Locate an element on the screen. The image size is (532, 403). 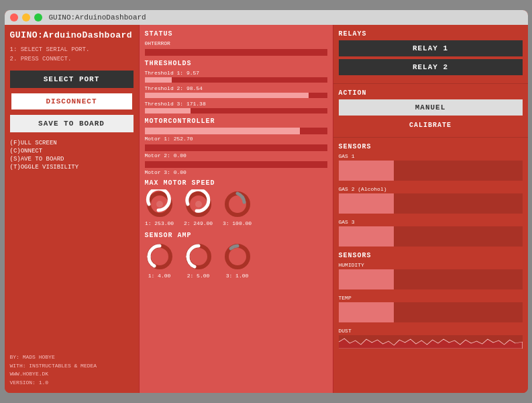
status-bar is located at coordinates (236, 52).